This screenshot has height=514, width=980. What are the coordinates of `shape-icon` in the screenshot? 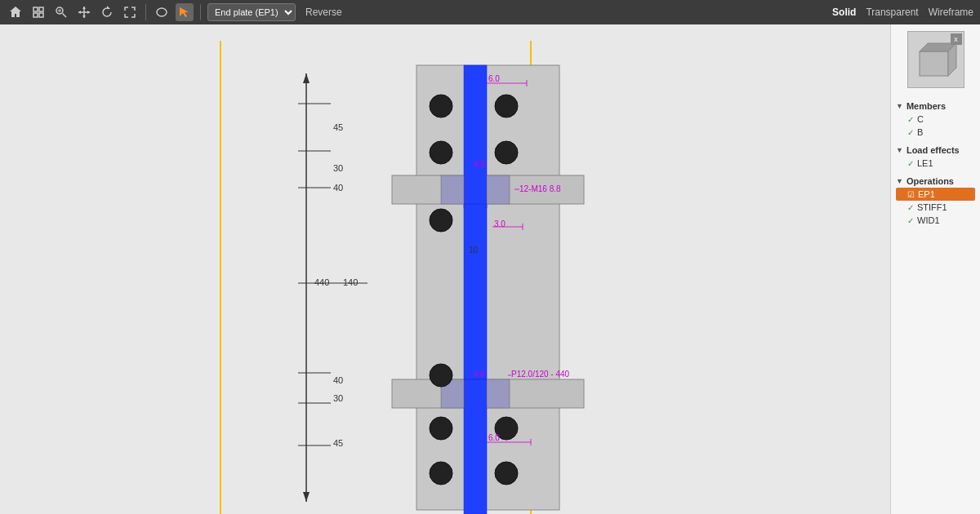 It's located at (162, 12).